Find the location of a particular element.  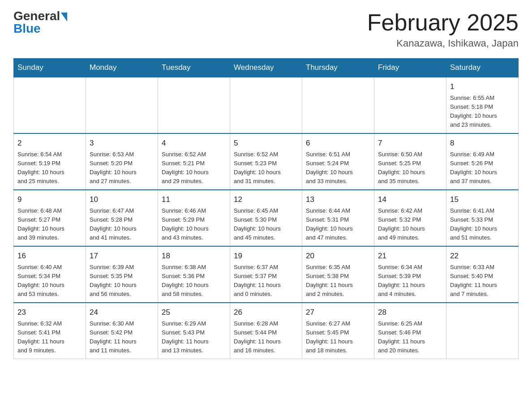

day-info: Sunrise: 6:38 AMSunset: 5:36 PMDaylight:… is located at coordinates (194, 281).